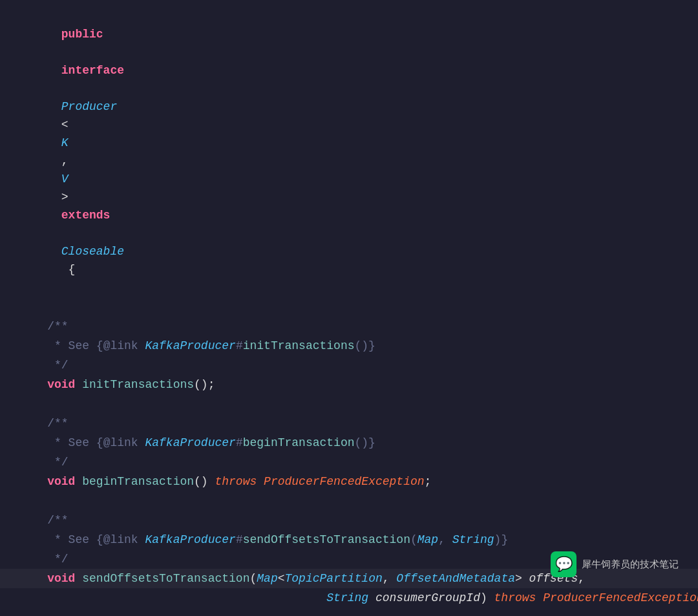 Image resolution: width=698 pixels, height=616 pixels. I want to click on keyword: interface, so click(93, 70).